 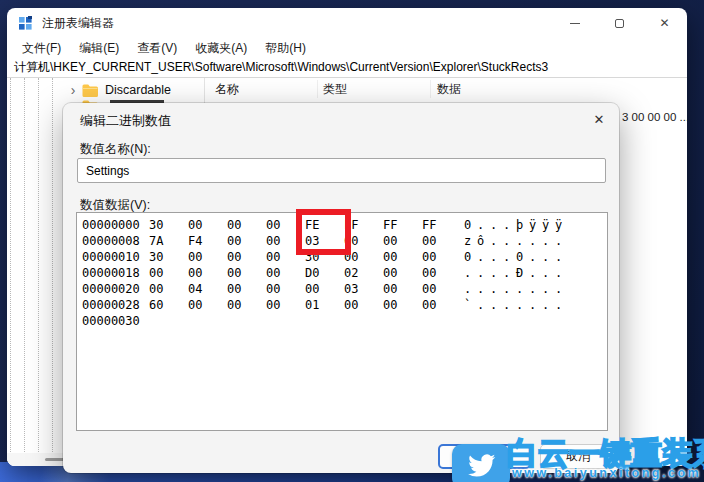 What do you see at coordinates (664, 23) in the screenshot?
I see `close-button: ✕` at bounding box center [664, 23].